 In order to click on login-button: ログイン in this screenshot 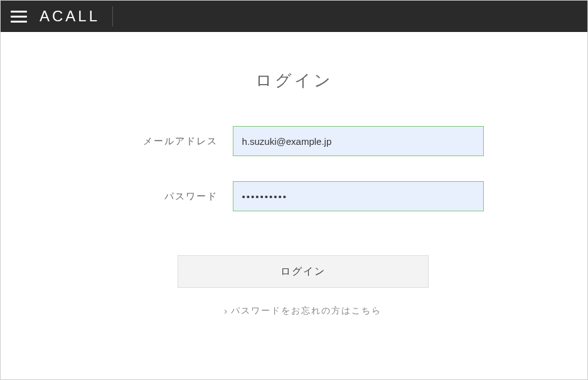, I will do `click(303, 272)`.